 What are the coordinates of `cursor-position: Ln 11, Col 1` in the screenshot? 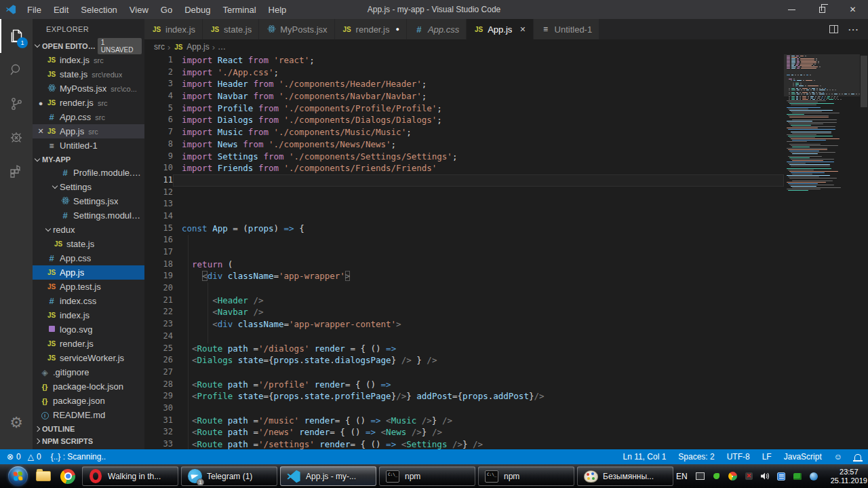 It's located at (644, 457).